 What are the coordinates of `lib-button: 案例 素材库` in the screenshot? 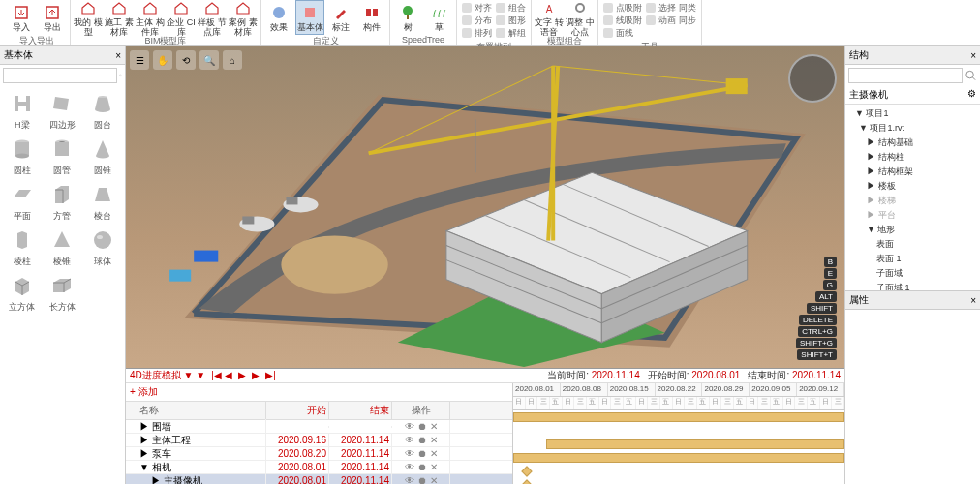 It's located at (243, 17).